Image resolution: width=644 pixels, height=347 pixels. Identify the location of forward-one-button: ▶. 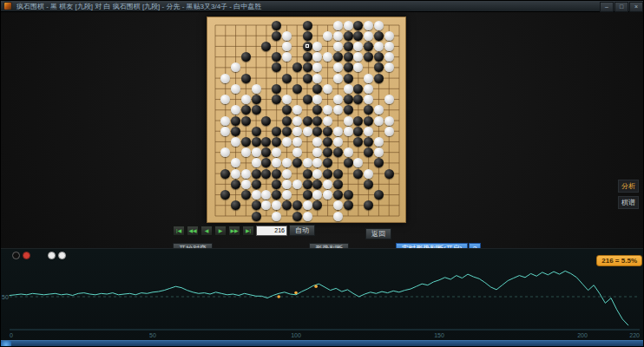
(220, 231).